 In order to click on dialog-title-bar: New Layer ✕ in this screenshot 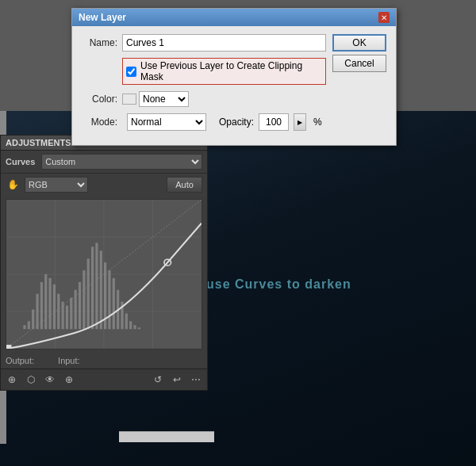, I will do `click(234, 17)`.